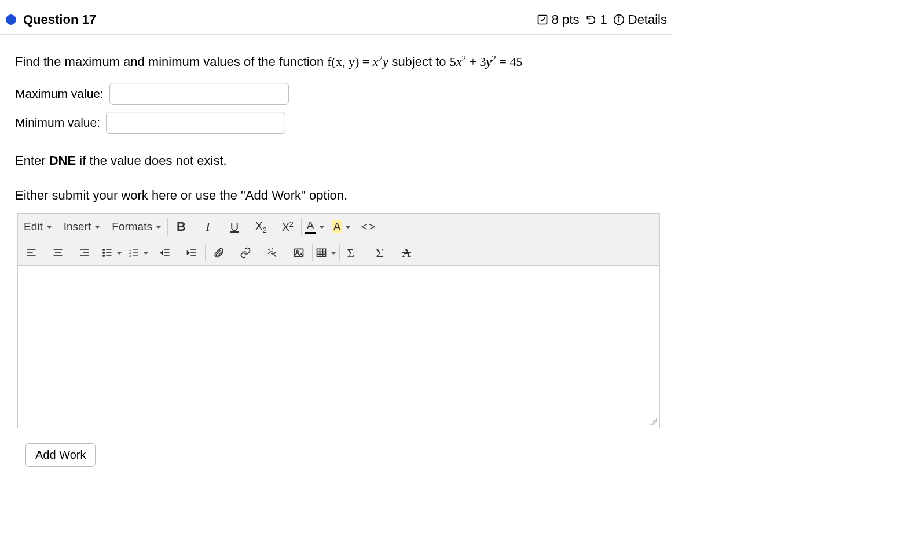  Describe the element at coordinates (165, 253) in the screenshot. I see `outdent-icon` at that location.